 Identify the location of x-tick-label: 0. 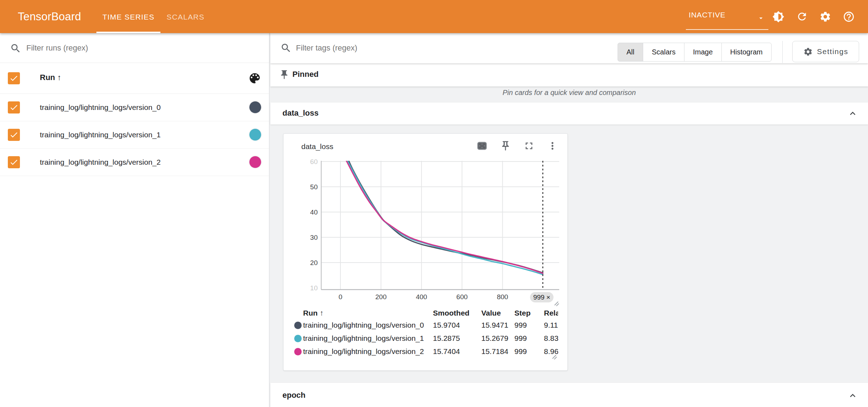
(341, 297).